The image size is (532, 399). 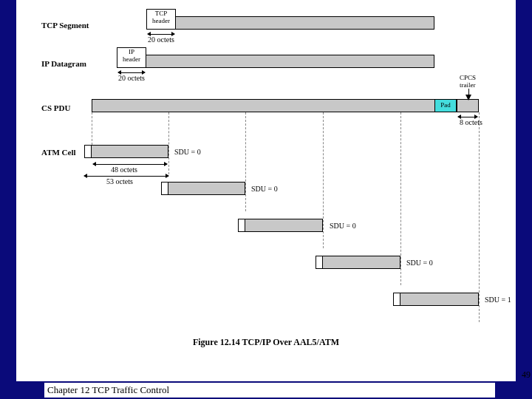 I want to click on atm-cell-label: ATM Cell, so click(x=59, y=152).